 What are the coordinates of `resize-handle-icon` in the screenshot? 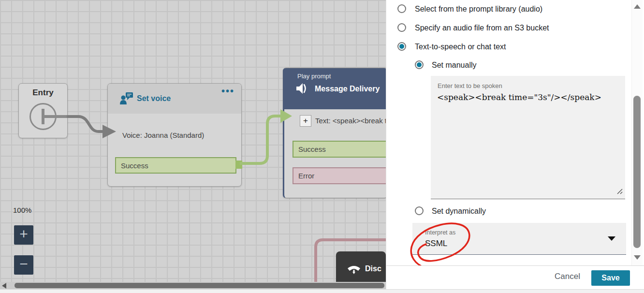 It's located at (620, 192).